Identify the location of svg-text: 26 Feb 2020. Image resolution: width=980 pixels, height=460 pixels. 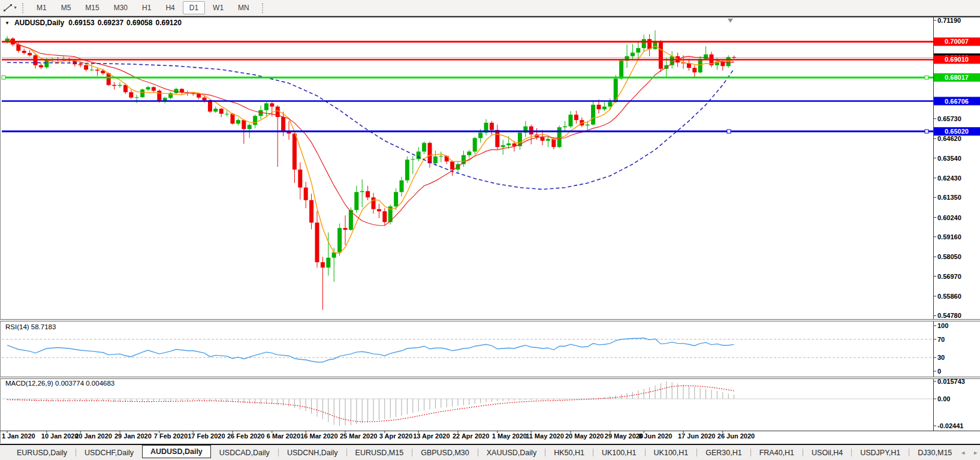
(246, 436).